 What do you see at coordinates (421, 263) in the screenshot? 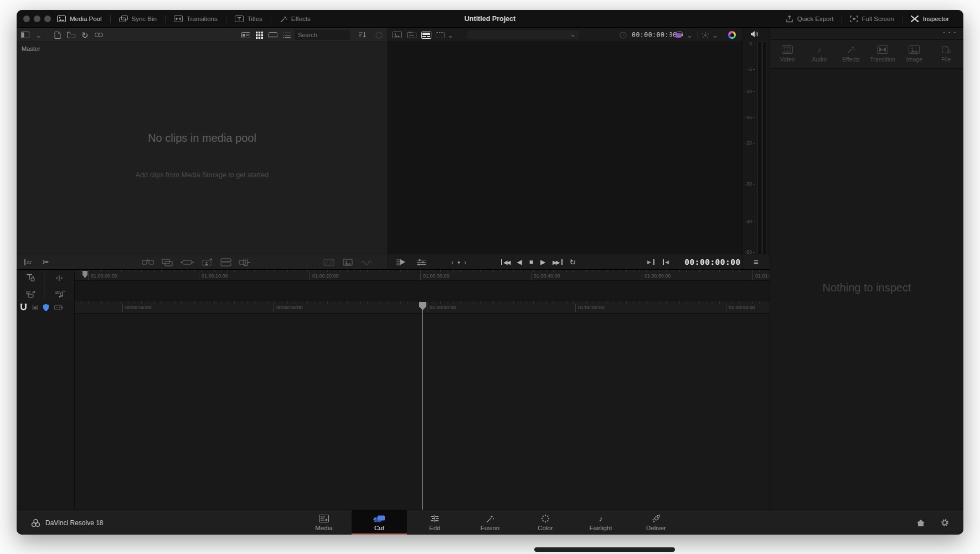
I see `tools-icon` at bounding box center [421, 263].